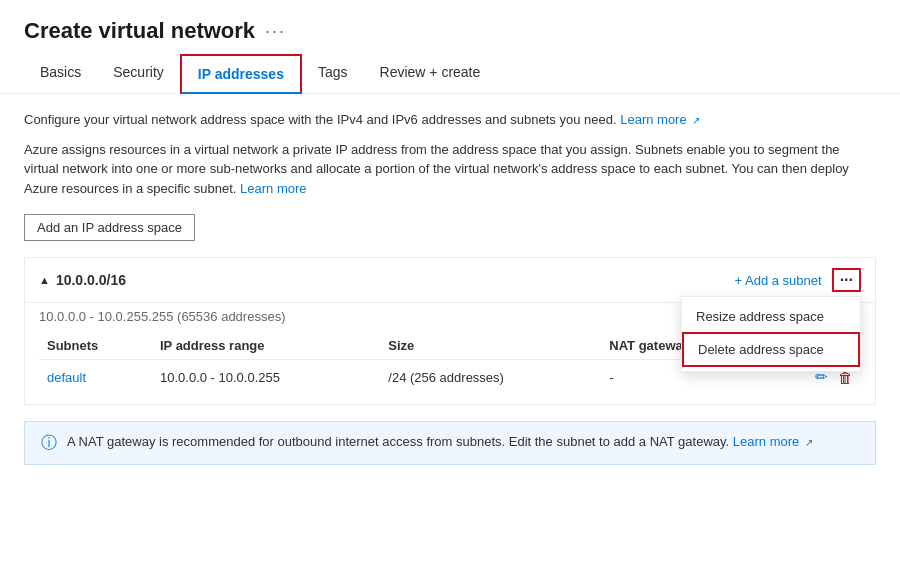 This screenshot has height=573, width=900. What do you see at coordinates (138, 74) in the screenshot?
I see `tab-security: Security` at bounding box center [138, 74].